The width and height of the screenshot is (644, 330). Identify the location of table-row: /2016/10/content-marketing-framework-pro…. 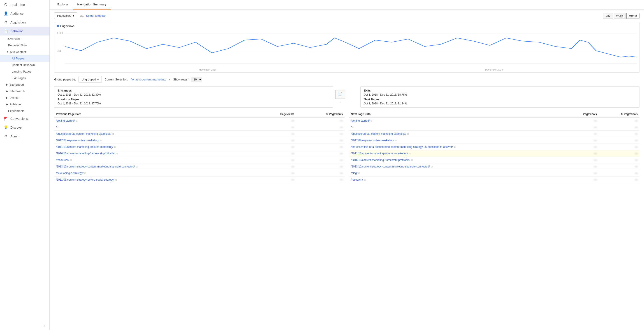
(494, 160).